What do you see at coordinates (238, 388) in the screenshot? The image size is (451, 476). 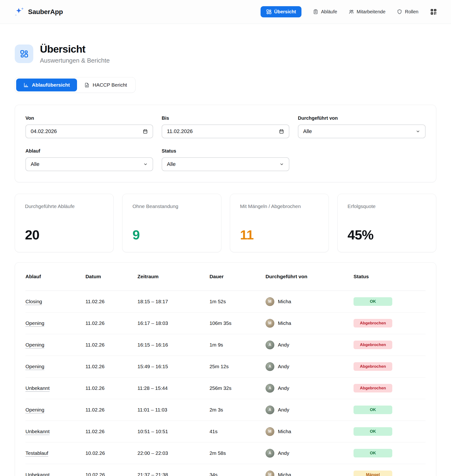 I see `dauer-cell: 256m 32s` at bounding box center [238, 388].